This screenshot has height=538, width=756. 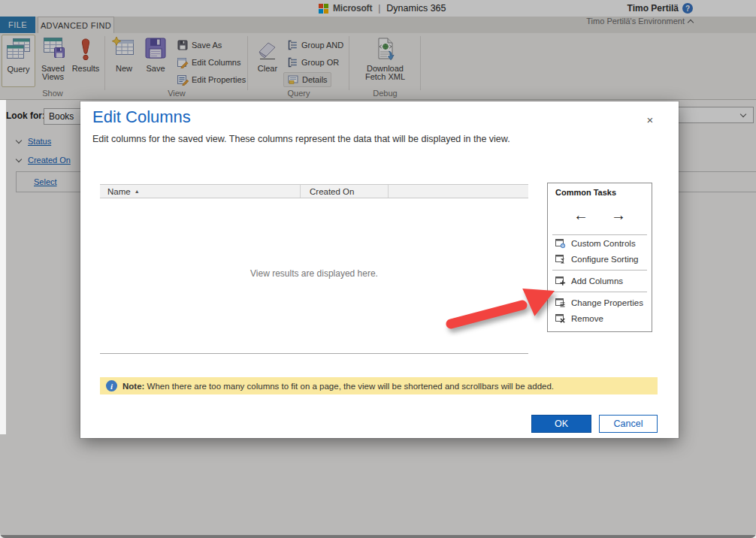 I want to click on dialog-description: Edit columns for the saved view. These c…, so click(x=301, y=139).